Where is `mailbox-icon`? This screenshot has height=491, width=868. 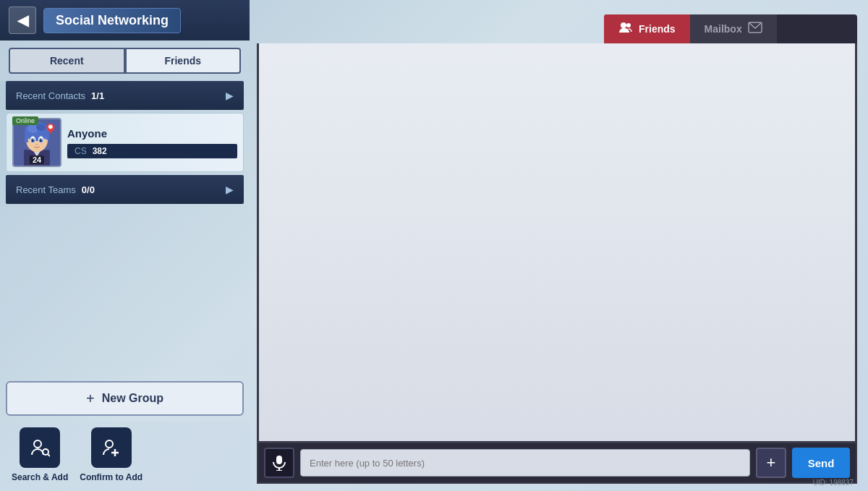 mailbox-icon is located at coordinates (755, 29).